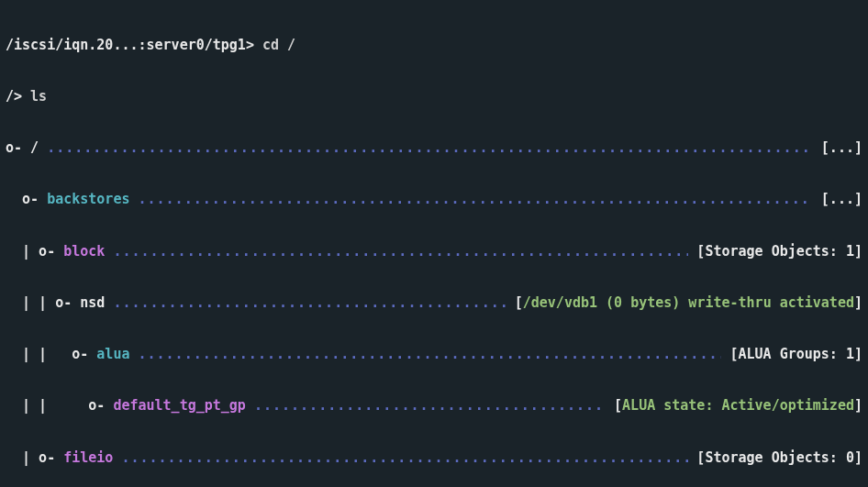 The width and height of the screenshot is (868, 487). What do you see at coordinates (434, 149) in the screenshot?
I see `tree-row-root: o- / ...................................…` at bounding box center [434, 149].